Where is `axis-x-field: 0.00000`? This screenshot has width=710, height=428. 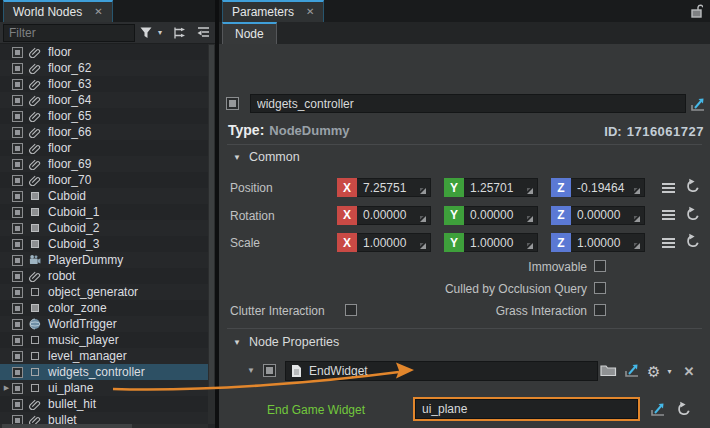 axis-x-field: 0.00000 is located at coordinates (394, 216).